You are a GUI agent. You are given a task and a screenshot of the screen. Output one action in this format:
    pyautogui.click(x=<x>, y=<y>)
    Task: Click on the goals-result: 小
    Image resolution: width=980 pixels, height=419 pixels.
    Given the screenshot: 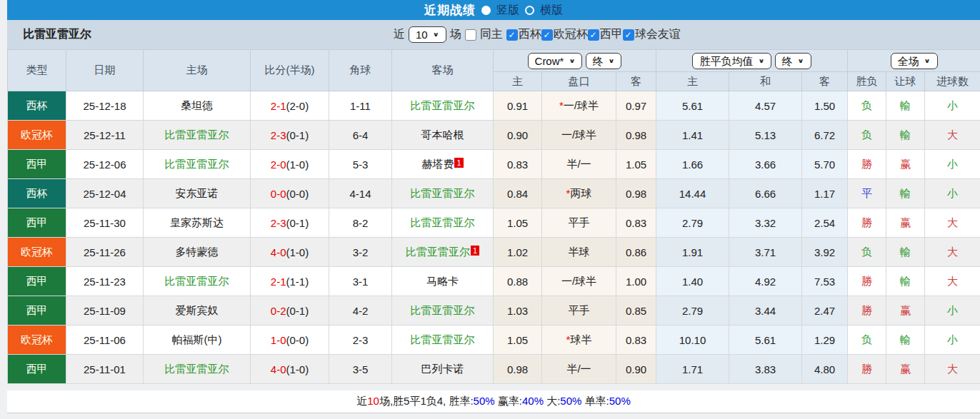 What is the action you would take?
    pyautogui.click(x=953, y=106)
    